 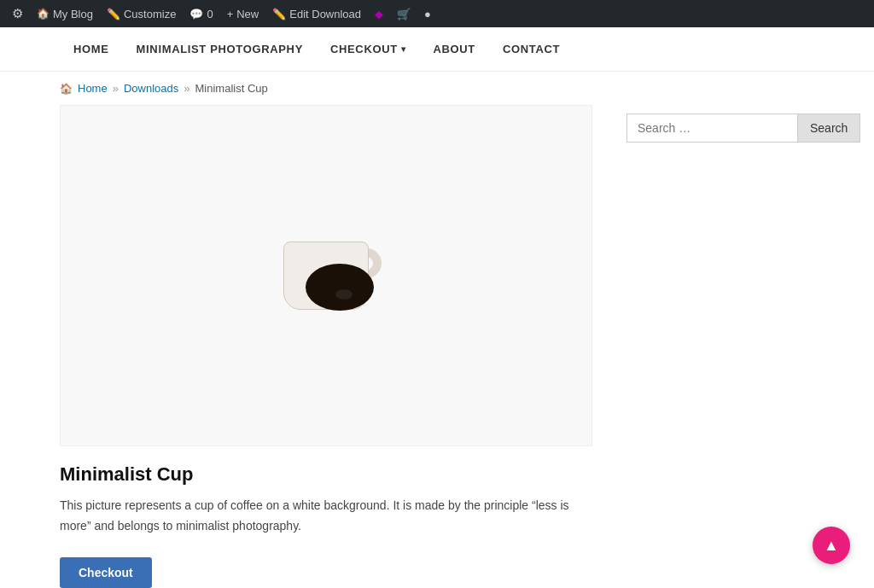 What do you see at coordinates (364, 49) in the screenshot?
I see `nav-checkout-label: CHECKOUT` at bounding box center [364, 49].